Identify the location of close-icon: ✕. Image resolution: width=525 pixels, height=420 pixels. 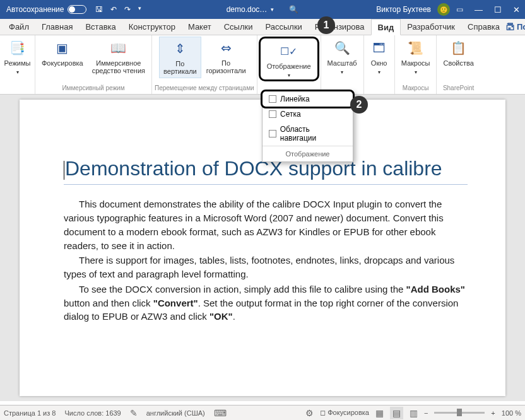
(516, 10).